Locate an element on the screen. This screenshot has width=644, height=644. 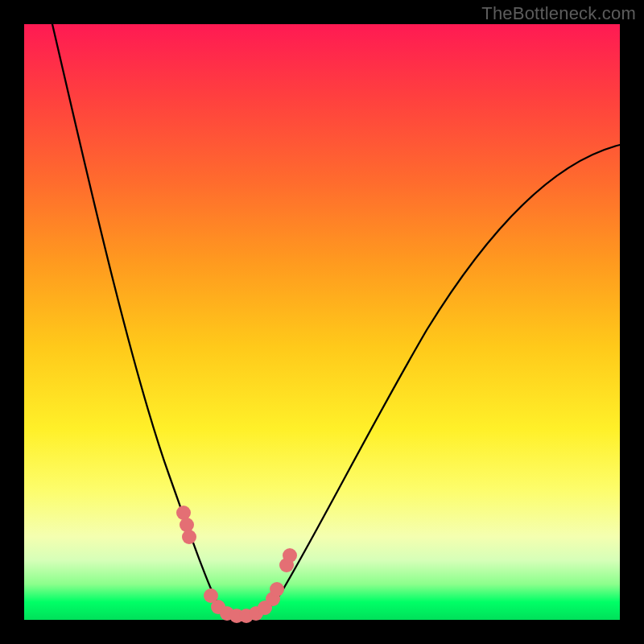
watermark-text: TheBottleneck.com is located at coordinates (559, 14).